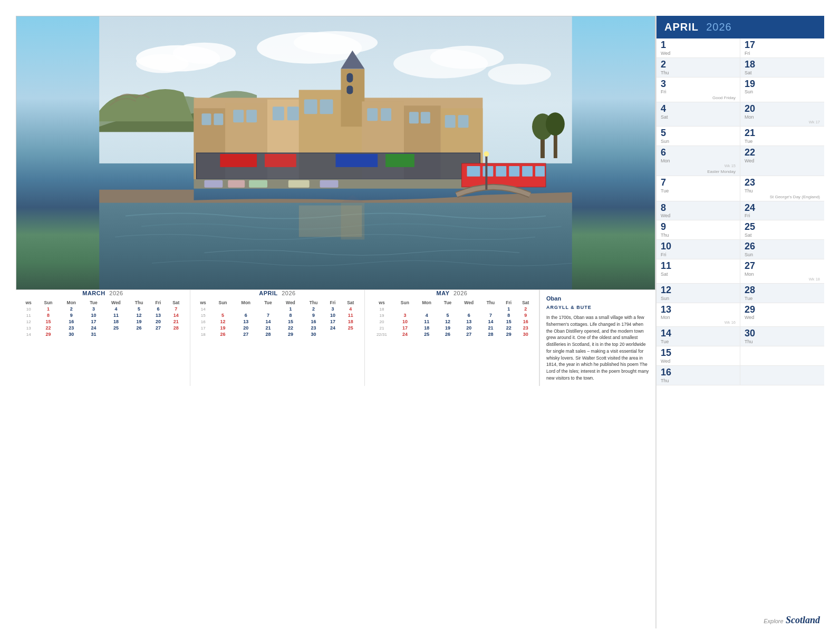 The height and width of the screenshot is (639, 840). I want to click on mini-cal-cell: 21, so click(382, 328).